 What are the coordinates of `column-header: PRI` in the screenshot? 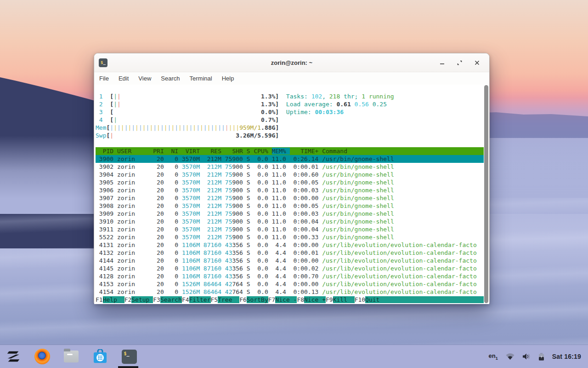 It's located at (160, 151).